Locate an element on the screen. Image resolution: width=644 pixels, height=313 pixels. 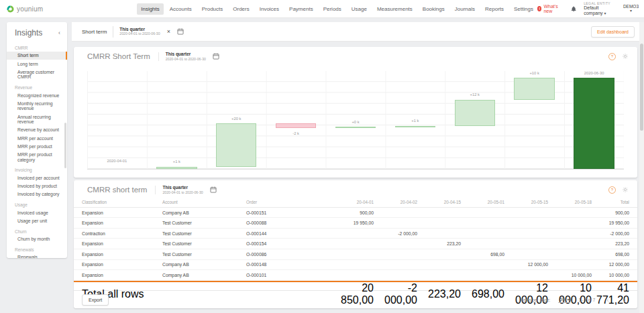
page-scrollbar is located at coordinates (641, 168).